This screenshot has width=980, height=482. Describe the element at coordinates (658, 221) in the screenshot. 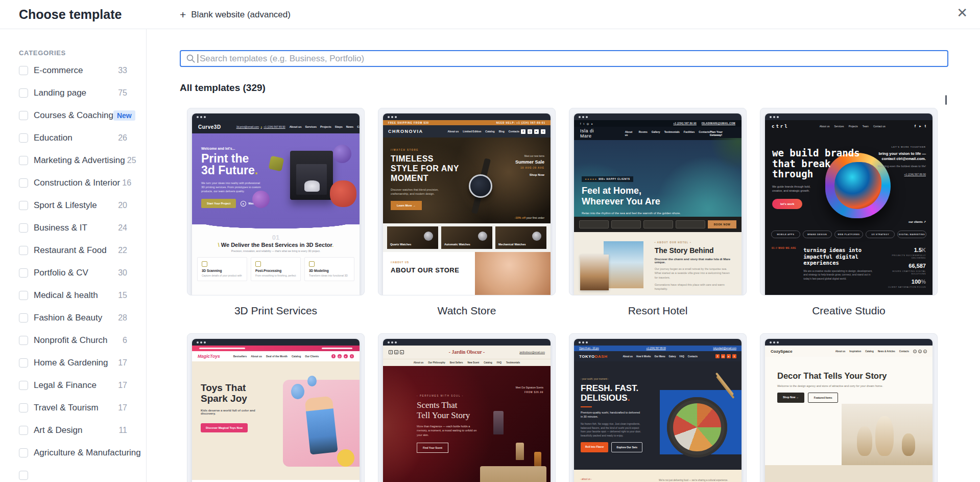

I see `template-card-resort-hotel: ft◎▸ +1 (234) 567 89 90 ISLADIMARE@EMAIL…` at that location.